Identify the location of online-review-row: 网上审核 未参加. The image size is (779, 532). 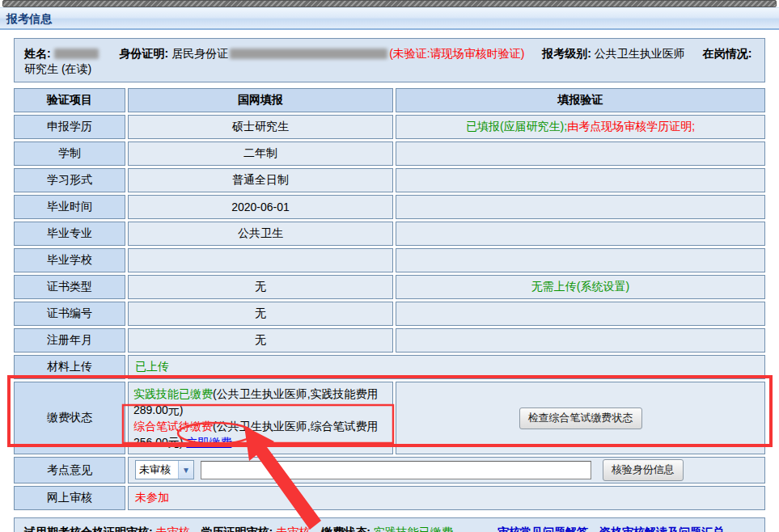
(390, 498).